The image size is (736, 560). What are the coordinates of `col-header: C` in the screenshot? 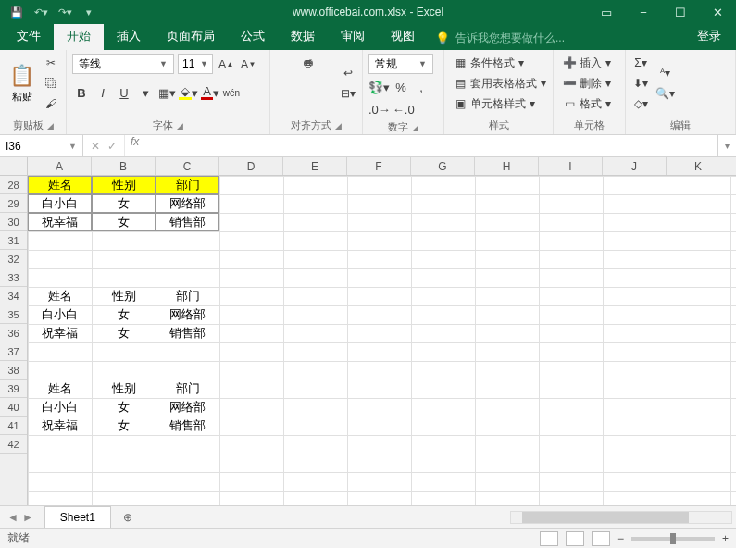 It's located at (187, 167).